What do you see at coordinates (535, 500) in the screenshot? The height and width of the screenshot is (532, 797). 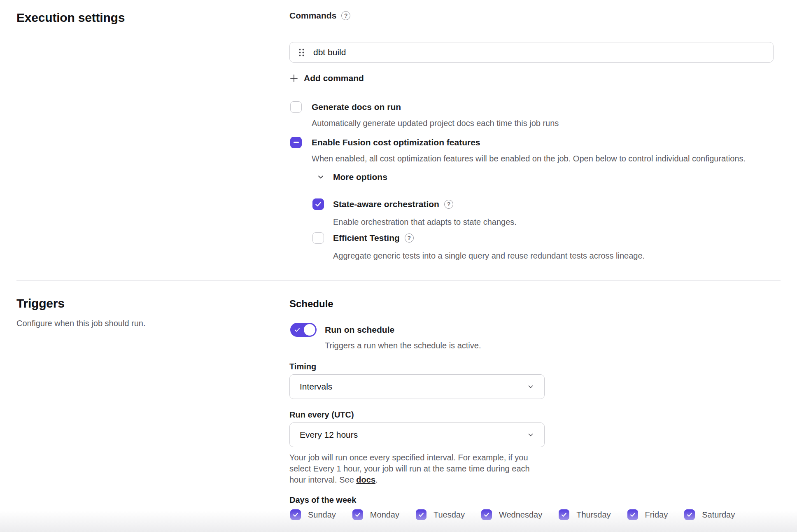 I see `days-of-week-label: Days of the week` at bounding box center [535, 500].